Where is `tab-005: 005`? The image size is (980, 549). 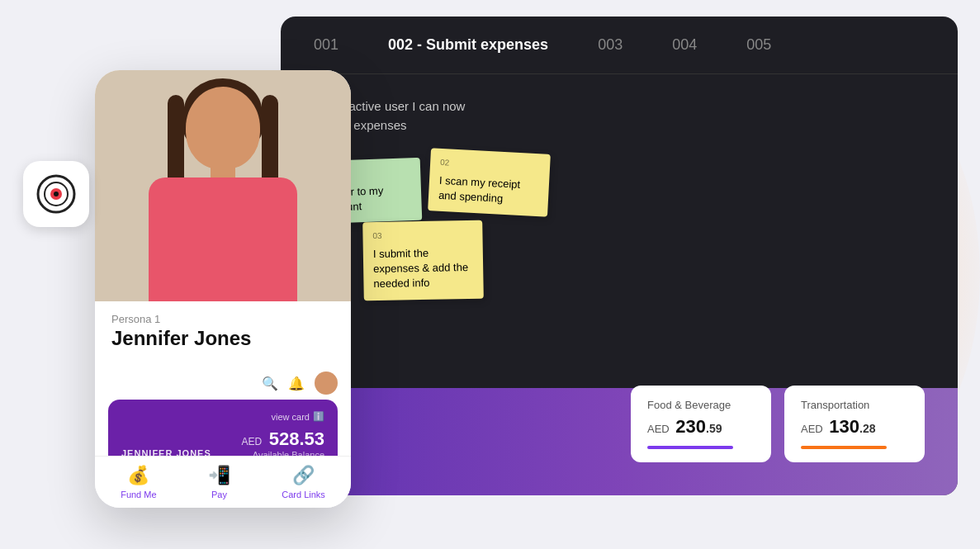
tab-005: 005 is located at coordinates (759, 45).